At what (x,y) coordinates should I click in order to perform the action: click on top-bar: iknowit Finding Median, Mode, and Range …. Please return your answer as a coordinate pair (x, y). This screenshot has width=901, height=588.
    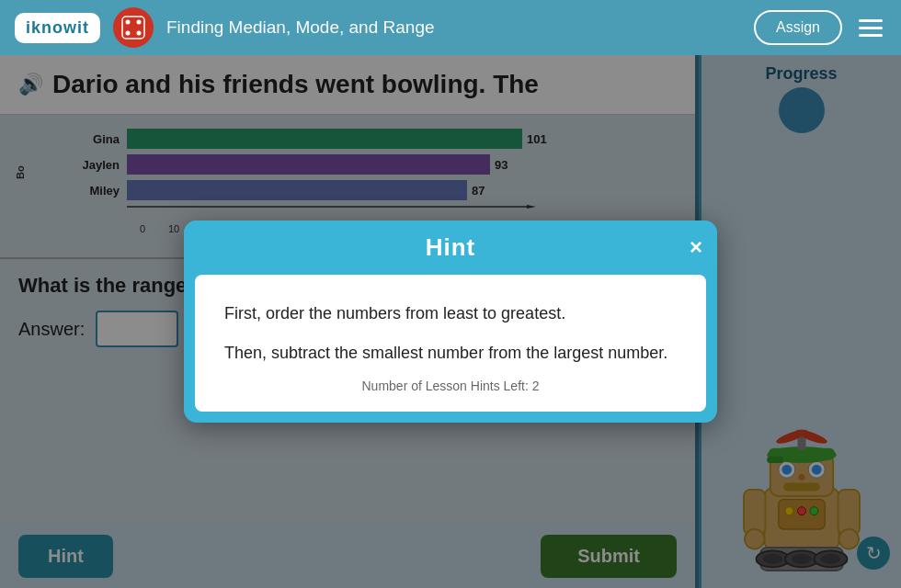
    Looking at the image, I should click on (450, 28).